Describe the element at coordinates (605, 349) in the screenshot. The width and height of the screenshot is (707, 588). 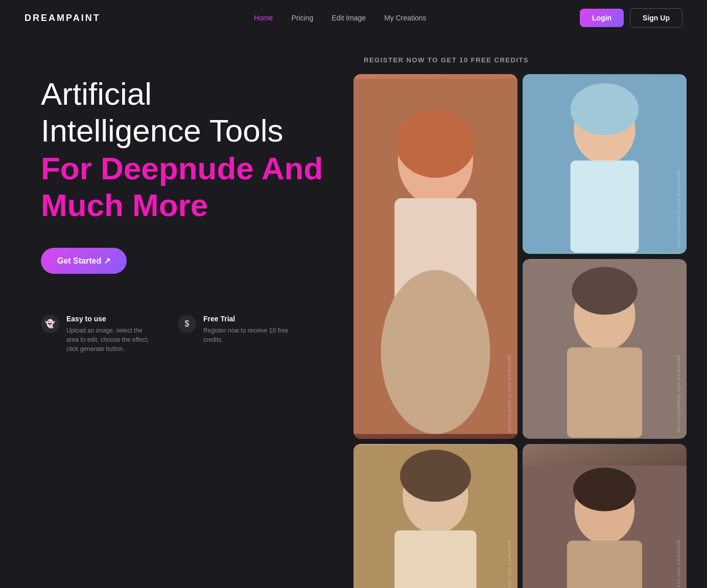
I see `hero-image-3: generated with DreamPaint.net` at that location.